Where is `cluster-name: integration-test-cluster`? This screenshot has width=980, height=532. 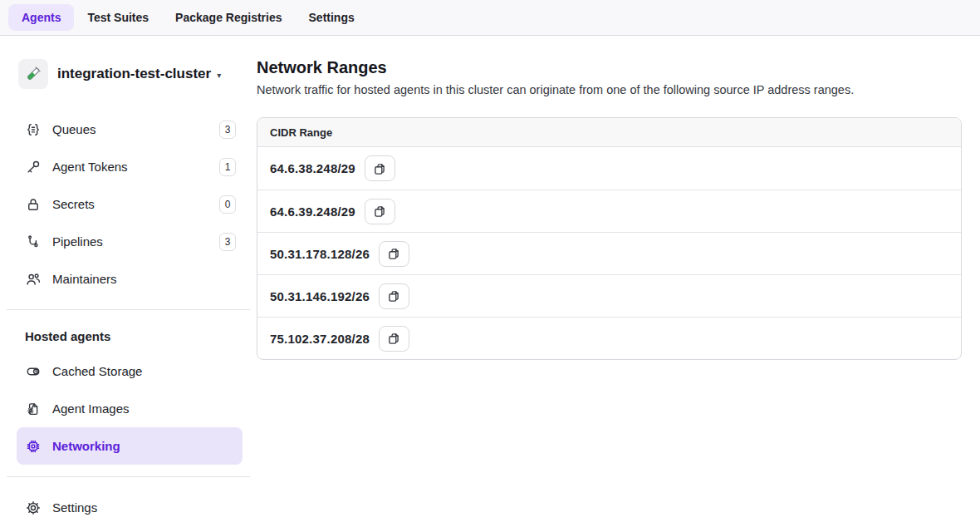 cluster-name: integration-test-cluster is located at coordinates (135, 74).